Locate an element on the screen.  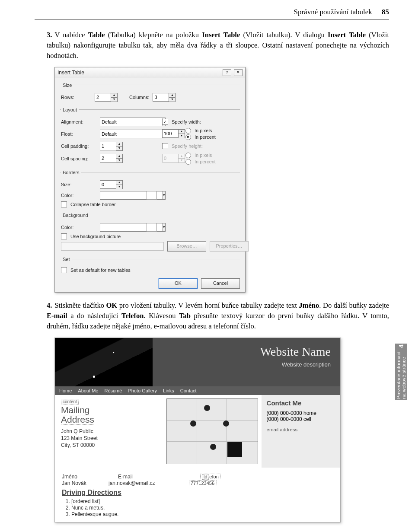
help-button: ? is located at coordinates (227, 73).